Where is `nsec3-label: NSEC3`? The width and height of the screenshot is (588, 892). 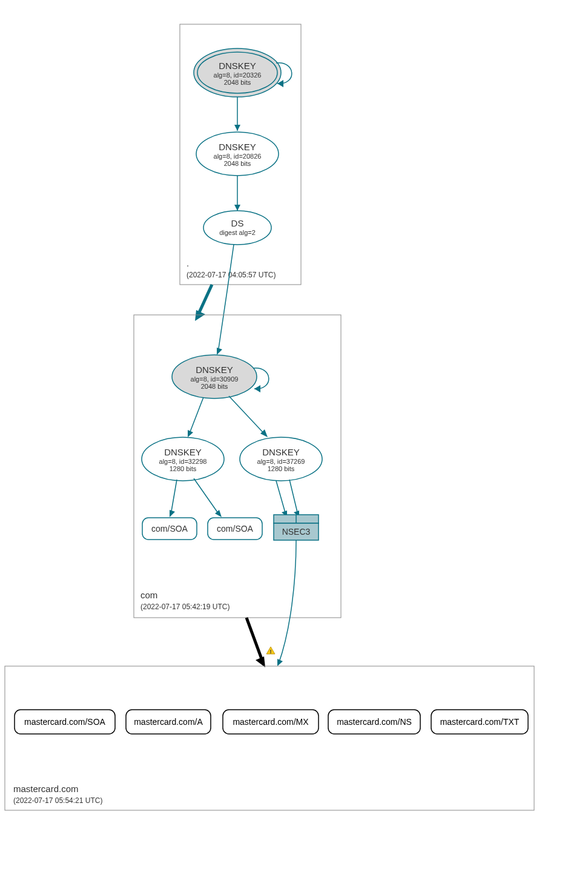
nsec3-label: NSEC3 is located at coordinates (297, 532).